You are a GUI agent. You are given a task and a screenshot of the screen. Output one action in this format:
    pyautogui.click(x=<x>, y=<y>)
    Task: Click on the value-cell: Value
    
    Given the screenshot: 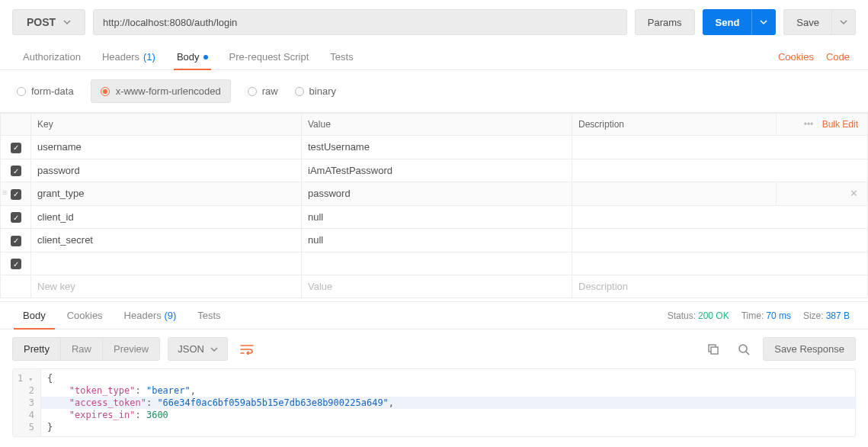 What is the action you would take?
    pyautogui.click(x=437, y=287)
    